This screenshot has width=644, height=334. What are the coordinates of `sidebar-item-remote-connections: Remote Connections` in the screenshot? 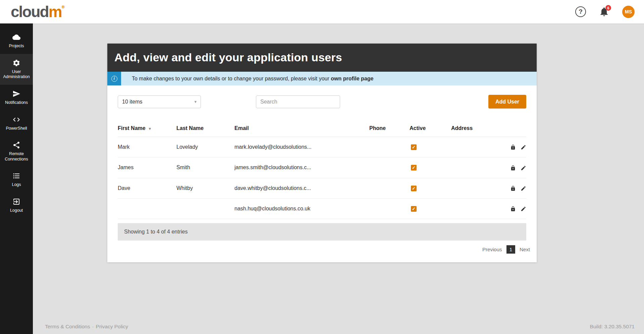 It's located at (16, 151).